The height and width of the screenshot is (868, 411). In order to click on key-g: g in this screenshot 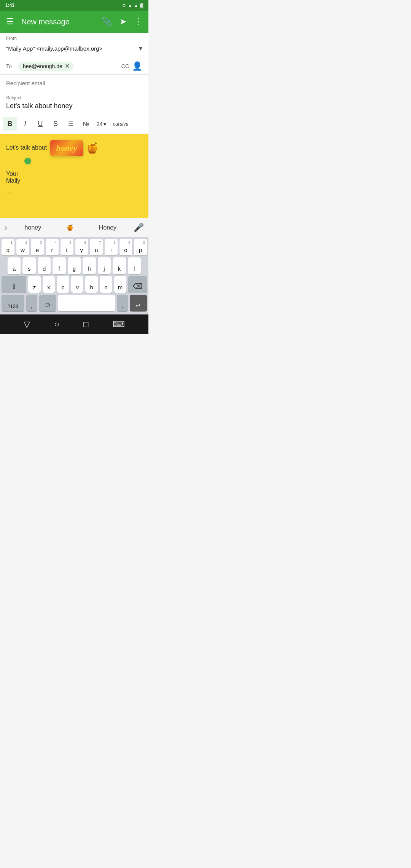, I will do `click(74, 266)`.